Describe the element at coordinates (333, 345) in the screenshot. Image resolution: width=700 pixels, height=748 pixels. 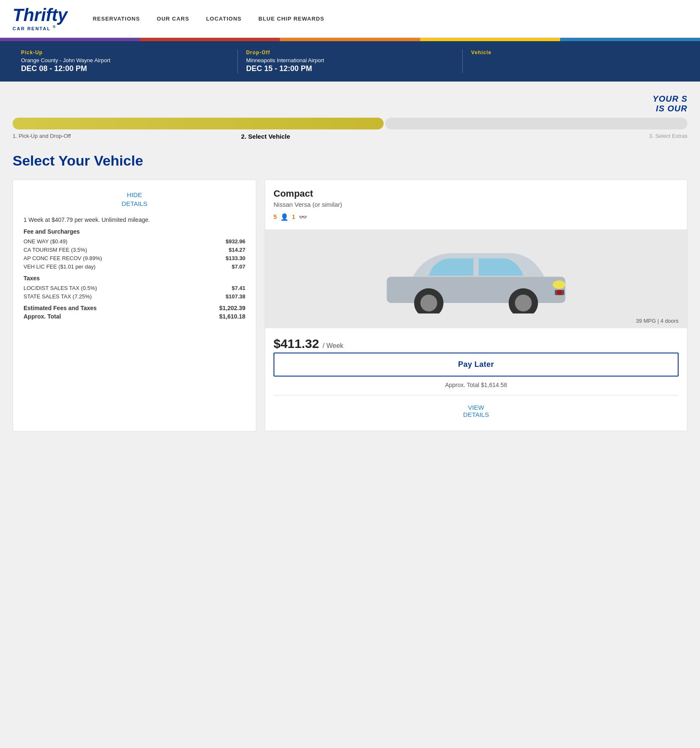
I see `price-label: / Week` at that location.